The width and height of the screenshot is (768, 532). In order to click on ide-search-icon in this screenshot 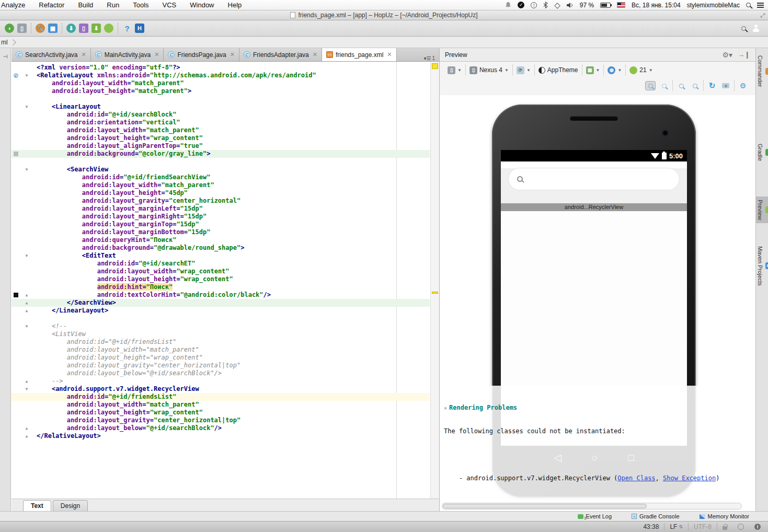, I will do `click(743, 28)`.